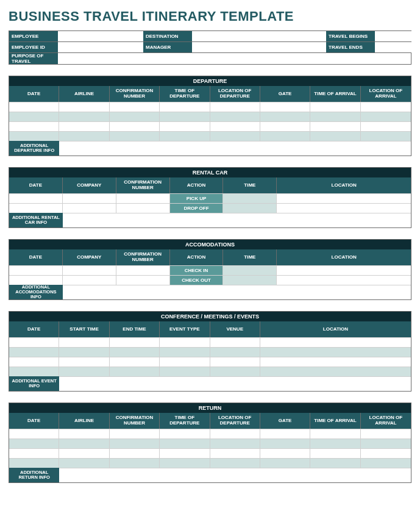 The image size is (420, 519). I want to click on accom-footer: ADDITIONAL ACCOMODATIONS INFO, so click(210, 292).